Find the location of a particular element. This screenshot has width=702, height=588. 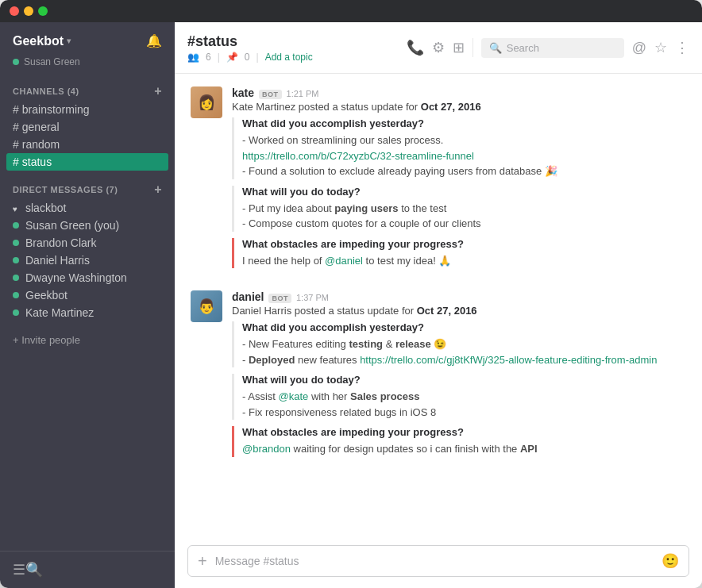

trello-link-1: https://trello.com/b/C72xyzbC/32-streaml… is located at coordinates (358, 156).